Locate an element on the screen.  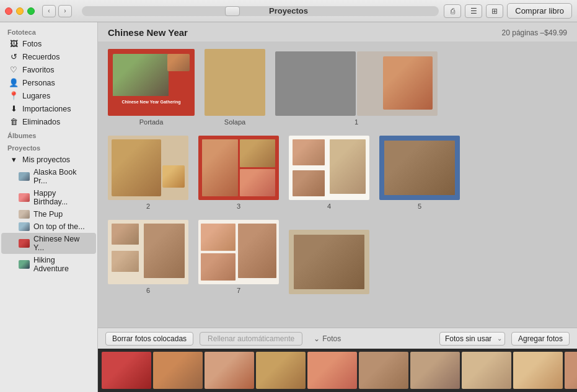
sidebar-item-birthday: Happy Birthday... is located at coordinates (48, 198).